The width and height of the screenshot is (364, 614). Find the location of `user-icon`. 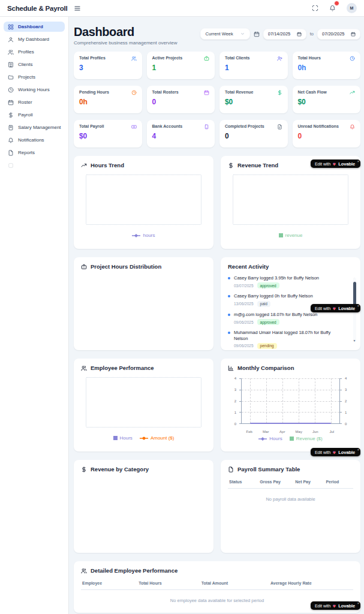

user-icon is located at coordinates (11, 40).